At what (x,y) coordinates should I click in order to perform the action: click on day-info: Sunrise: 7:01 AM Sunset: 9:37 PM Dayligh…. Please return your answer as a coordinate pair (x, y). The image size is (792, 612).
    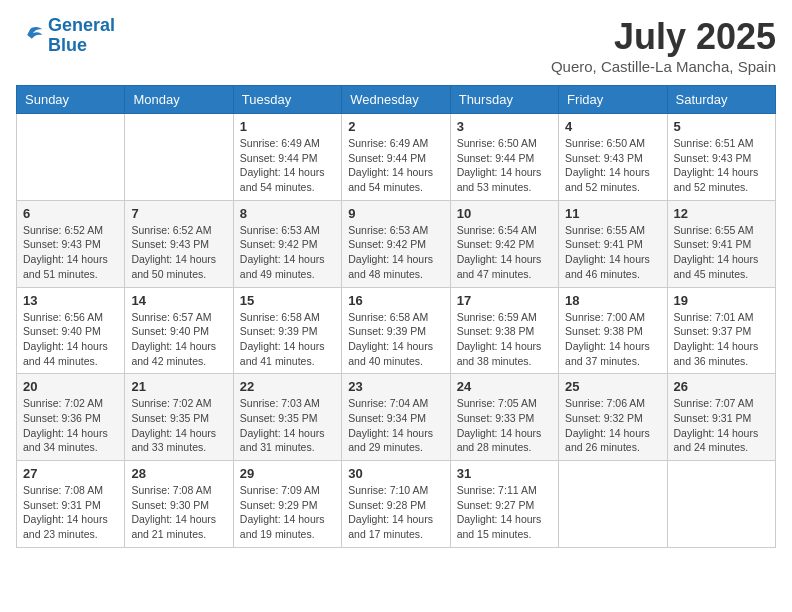
    Looking at the image, I should click on (722, 340).